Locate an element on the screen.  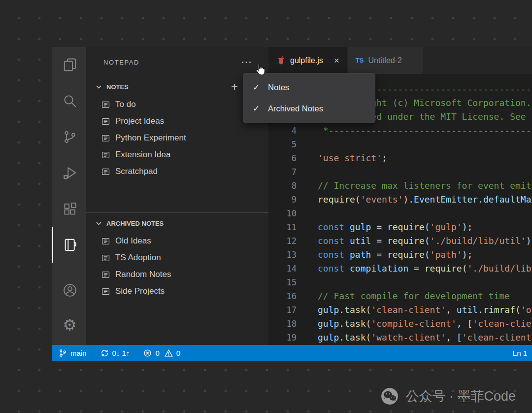
typescript-icon: TS is located at coordinates (360, 60).